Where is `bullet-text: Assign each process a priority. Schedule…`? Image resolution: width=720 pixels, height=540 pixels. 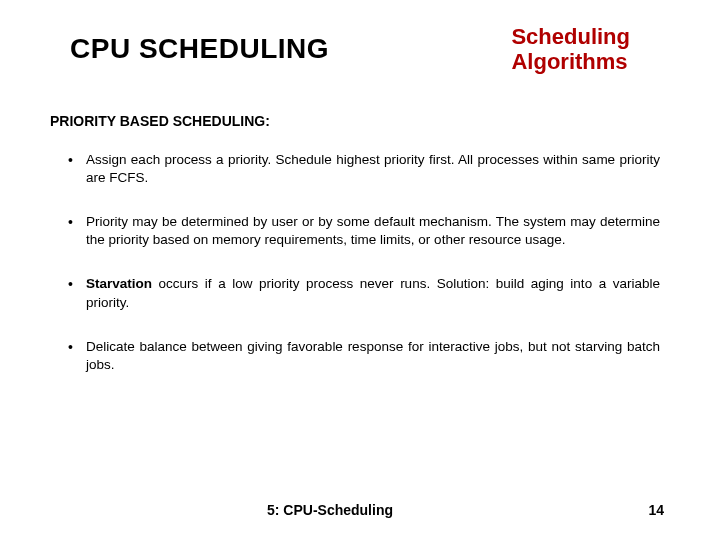
bullet-text: Assign each process a priority. Schedule… is located at coordinates (373, 168).